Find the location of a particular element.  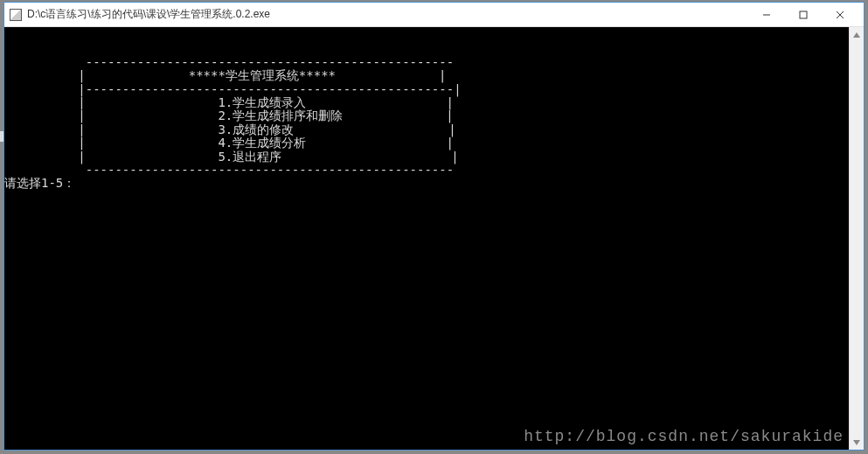

chevron-down-icon is located at coordinates (857, 443).